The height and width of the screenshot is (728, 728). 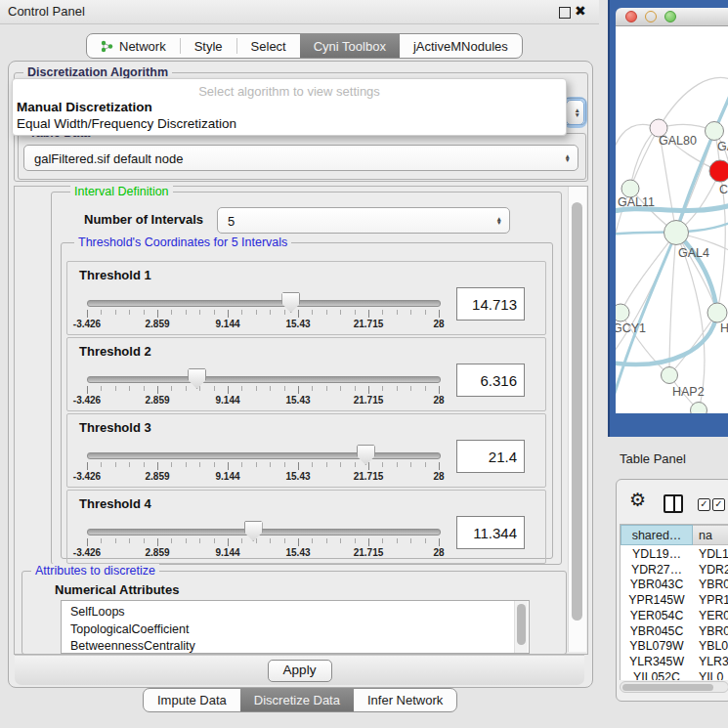 What do you see at coordinates (674, 675) in the screenshot?
I see `table-row: YIL052CYIL0` at bounding box center [674, 675].